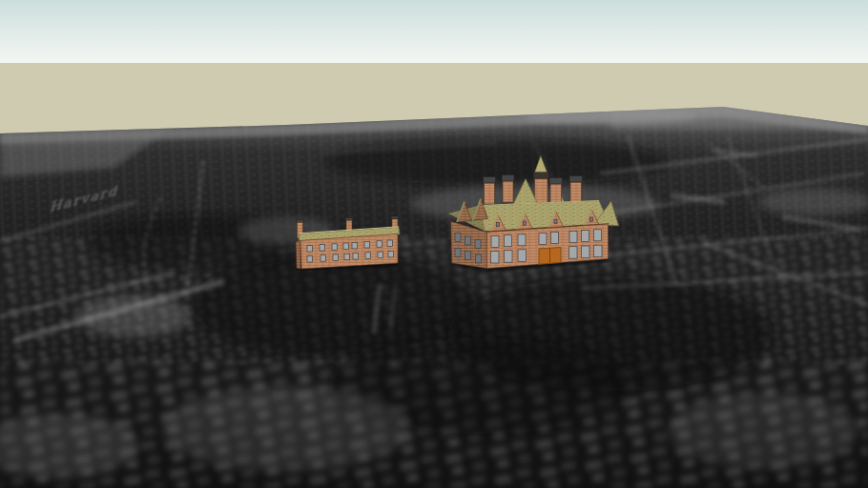 The image size is (868, 488). Describe the element at coordinates (541, 150) in the screenshot. I see `cupola-finial` at that location.